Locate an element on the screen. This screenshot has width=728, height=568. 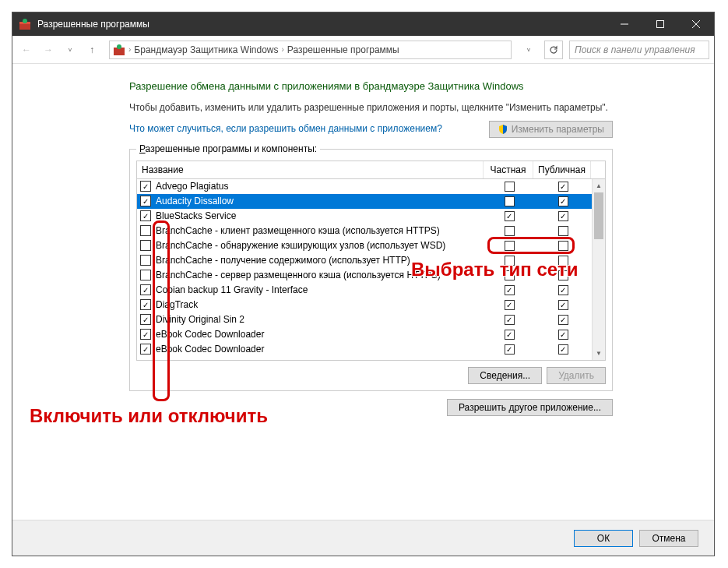
app-name: Advego Plagiatus is located at coordinates (320, 186).